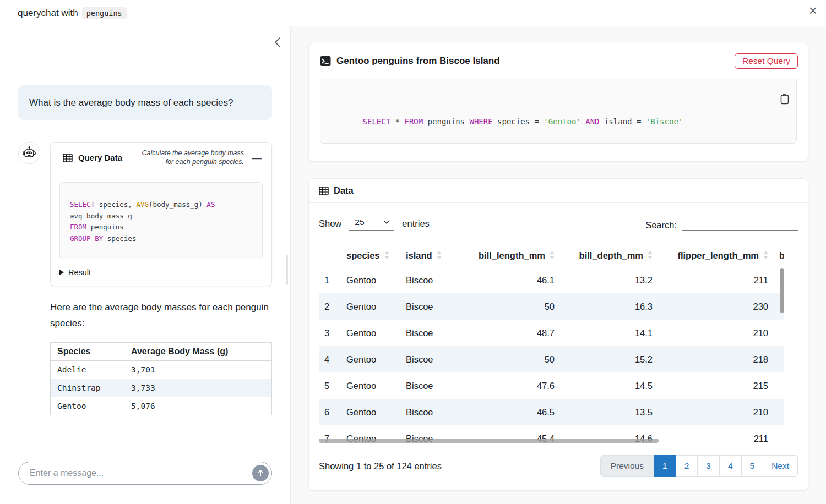 The height and width of the screenshot is (504, 826). Describe the element at coordinates (551, 256) in the screenshot. I see `data-table-header-row: speciesislandbill_length_mmbill_depth_mm…` at that location.